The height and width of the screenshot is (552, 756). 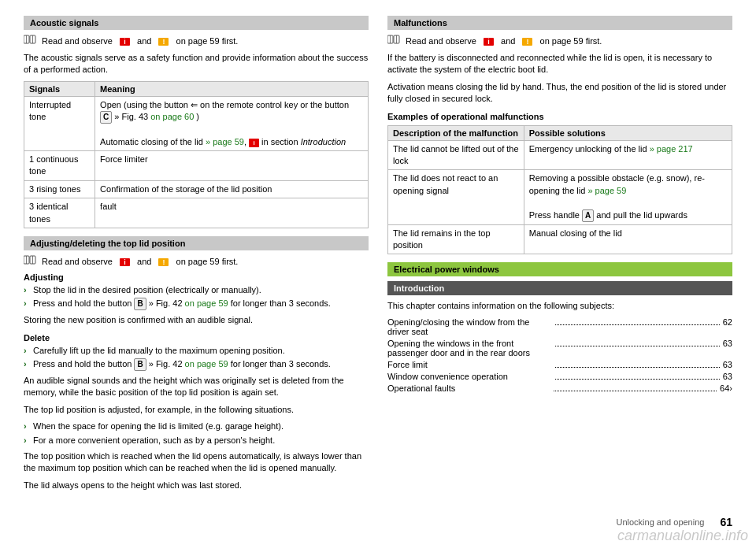 I want to click on storing-text: Storing the new position is confirmed wi…, so click(x=196, y=320).